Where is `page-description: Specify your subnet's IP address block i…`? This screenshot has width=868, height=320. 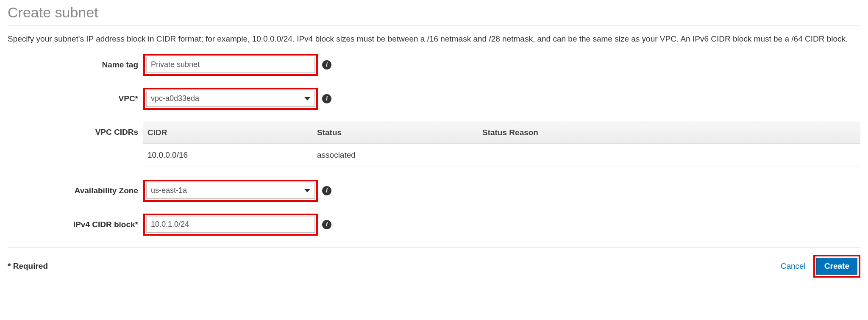 page-description: Specify your subnet's IP address block i… is located at coordinates (434, 39).